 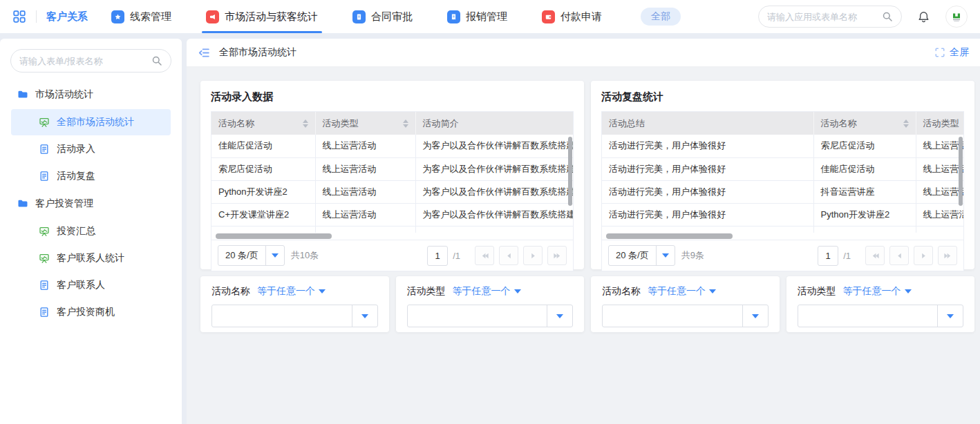 What do you see at coordinates (141, 17) in the screenshot?
I see `app-tab-1: 线索管理` at bounding box center [141, 17].